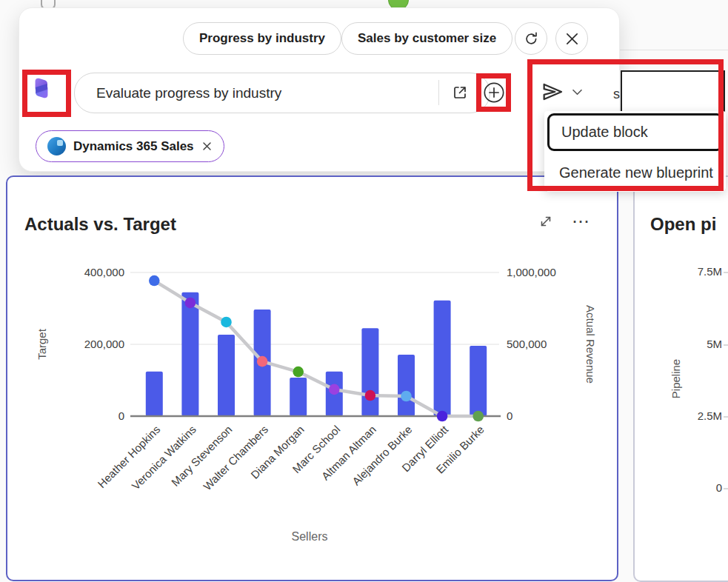 This screenshot has height=582, width=728. I want to click on left-tick: 0, so click(121, 416).